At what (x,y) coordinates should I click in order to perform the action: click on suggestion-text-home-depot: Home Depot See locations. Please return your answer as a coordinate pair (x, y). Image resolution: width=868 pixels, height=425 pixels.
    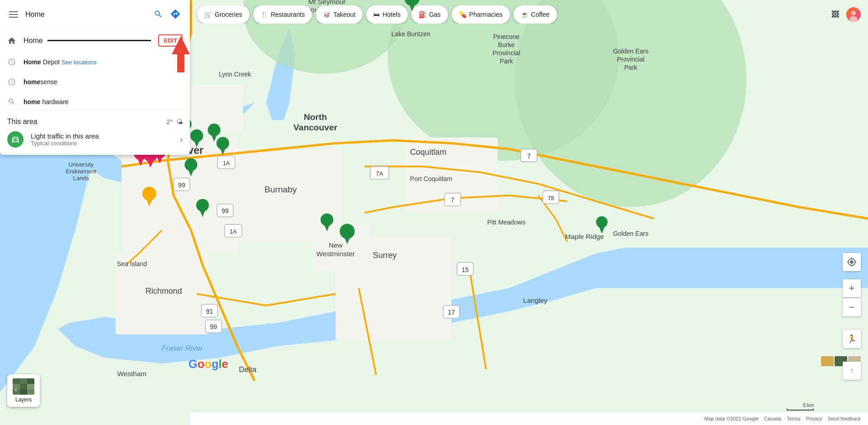
    Looking at the image, I should click on (60, 62).